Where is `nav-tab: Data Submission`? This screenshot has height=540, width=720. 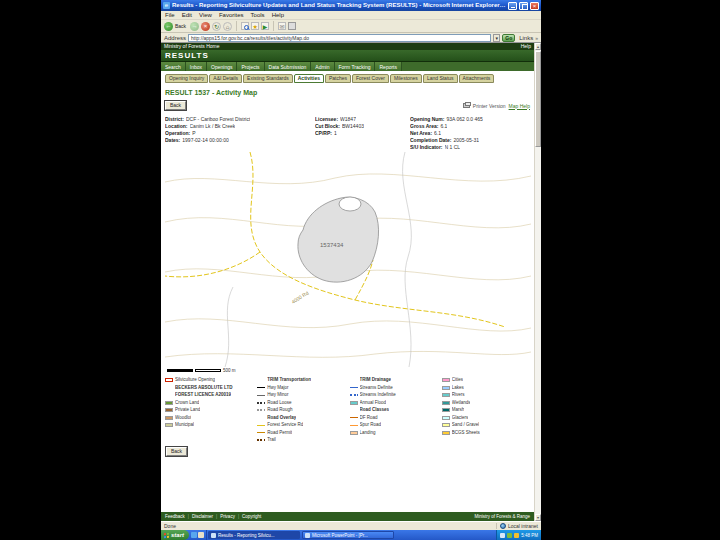 nav-tab: Data Submission is located at coordinates (288, 66).